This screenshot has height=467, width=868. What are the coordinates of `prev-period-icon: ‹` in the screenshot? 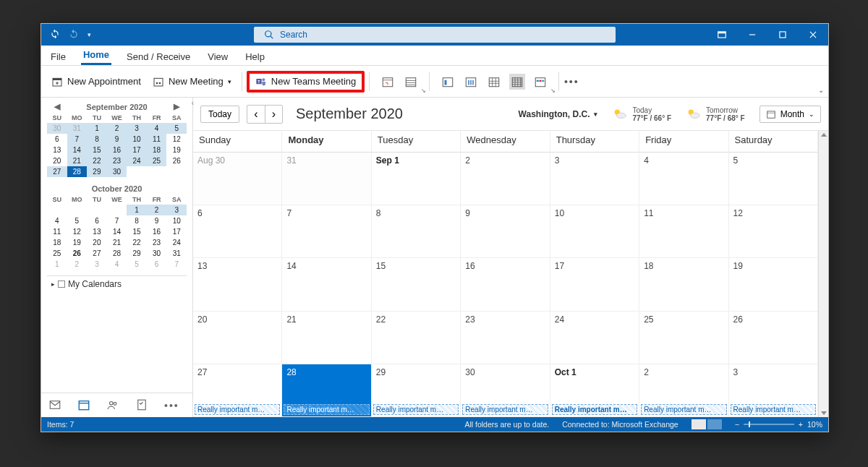 It's located at (256, 114).